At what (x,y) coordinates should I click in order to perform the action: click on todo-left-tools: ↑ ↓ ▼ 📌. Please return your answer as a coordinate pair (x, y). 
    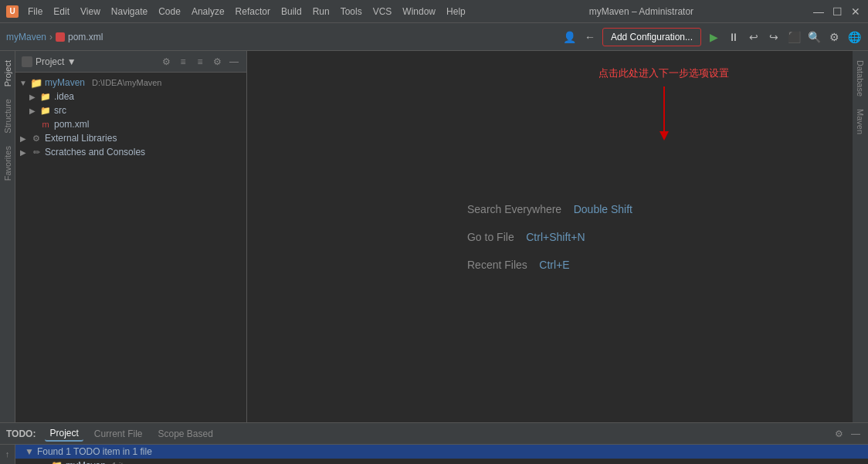
    Looking at the image, I should click on (8, 454).